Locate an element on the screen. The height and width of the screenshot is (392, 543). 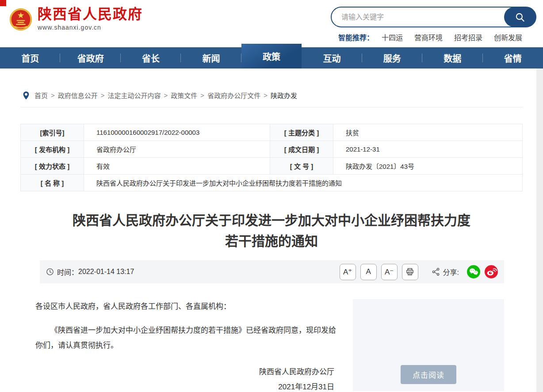
nav-item-data: 数据 is located at coordinates (452, 58).